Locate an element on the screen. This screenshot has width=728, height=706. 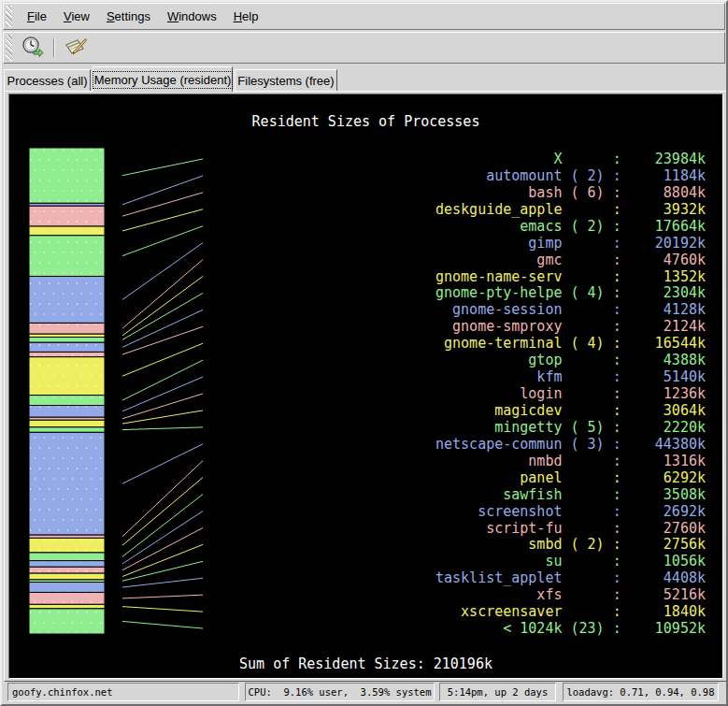
process-row: tasklist_applet : 4408k is located at coordinates (570, 578).